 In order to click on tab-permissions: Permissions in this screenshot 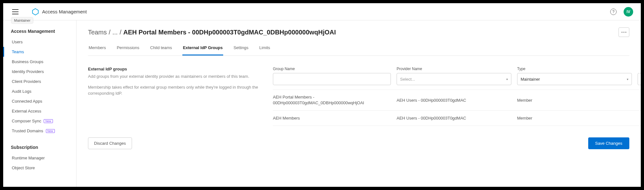, I will do `click(128, 48)`.